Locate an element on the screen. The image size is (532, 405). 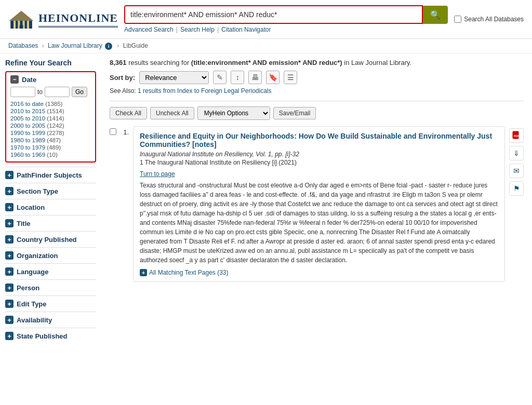
citation-navigator-link: Citation Navigator is located at coordinates (246, 30).